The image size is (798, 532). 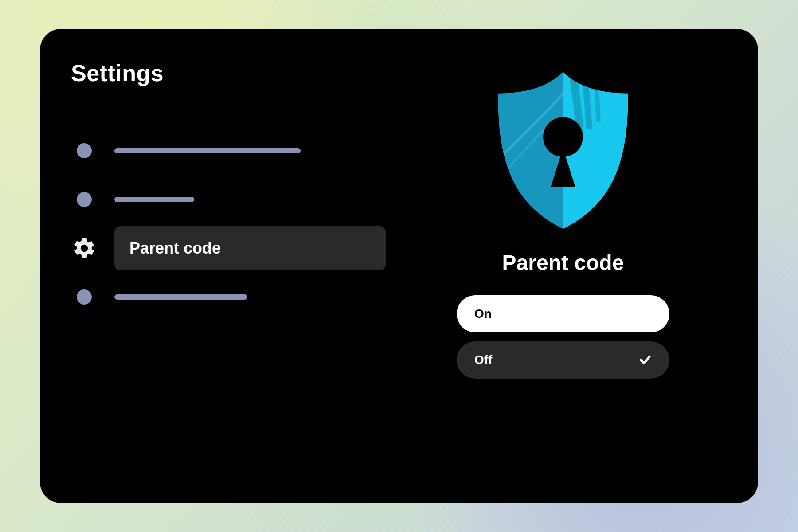 I want to click on option-label: On, so click(x=483, y=314).